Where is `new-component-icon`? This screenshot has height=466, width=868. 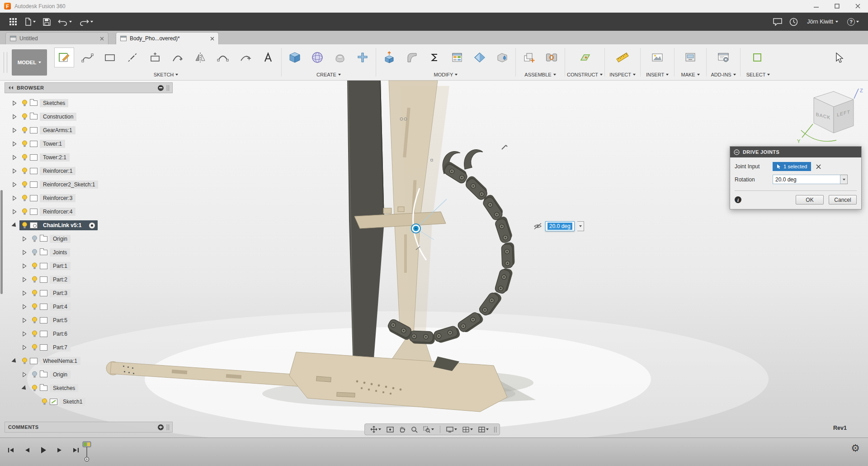 new-component-icon is located at coordinates (529, 57).